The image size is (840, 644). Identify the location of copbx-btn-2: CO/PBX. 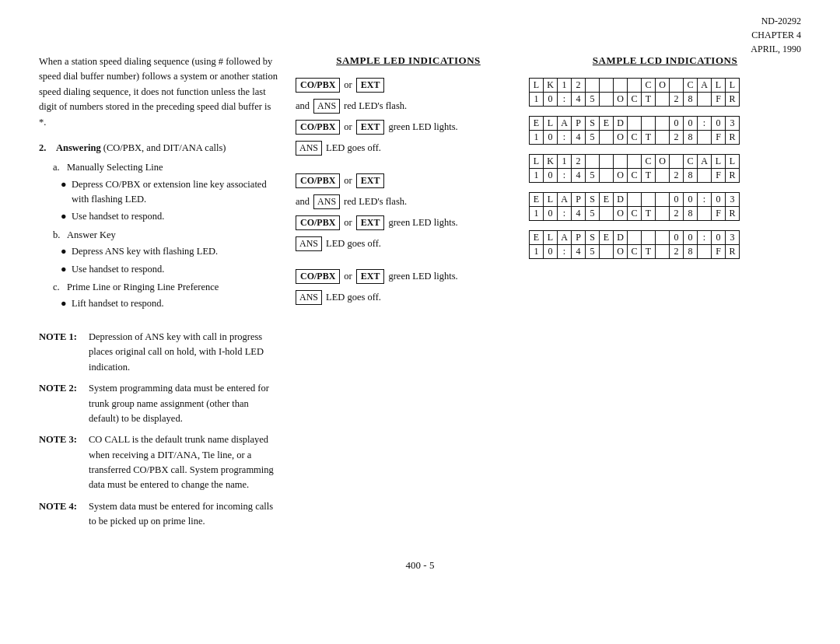
(317, 128).